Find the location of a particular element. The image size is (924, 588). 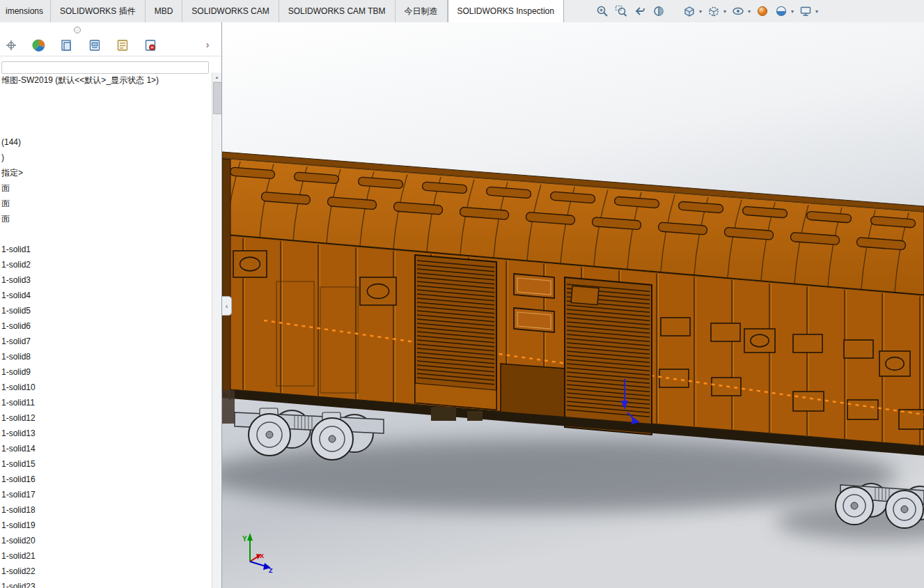

manager-tab-bar is located at coordinates (111, 46).